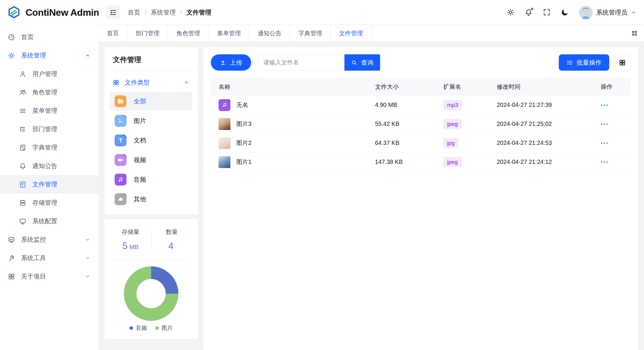 Image resolution: width=644 pixels, height=350 pixels. I want to click on sidebar-item-user-mgmt: 用户管理, so click(49, 74).